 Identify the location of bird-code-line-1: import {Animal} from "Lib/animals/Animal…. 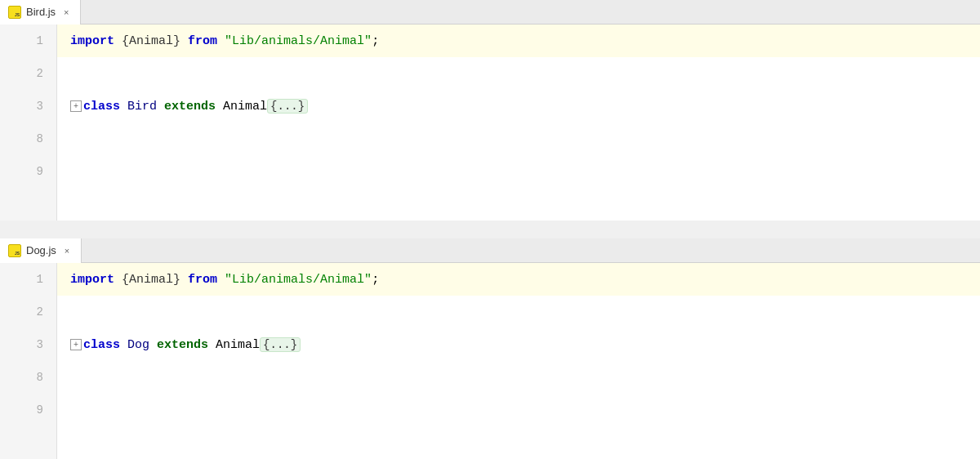
(519, 41).